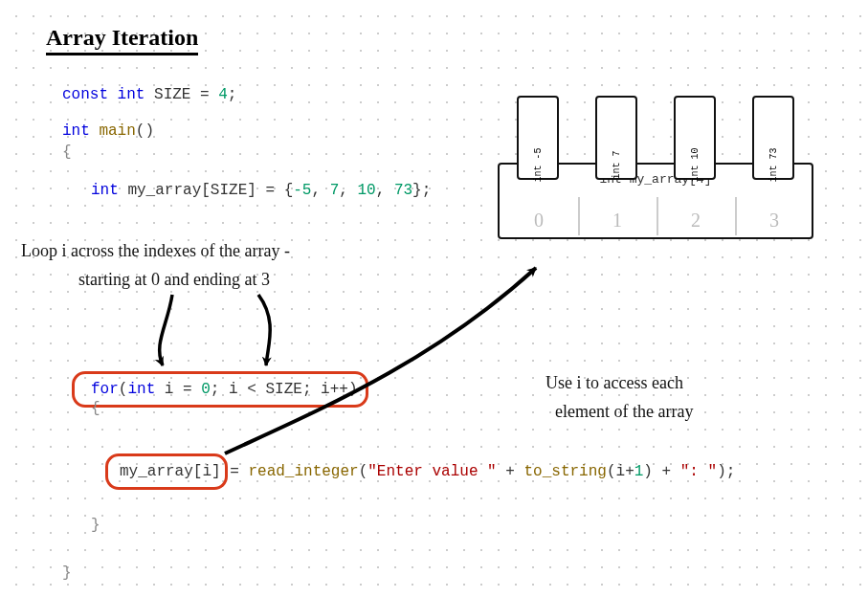 The image size is (868, 597). What do you see at coordinates (660, 201) in the screenshot?
I see `array-diagram: int my_array[4] 0 1 2 3 int -5 int 7 int…` at bounding box center [660, 201].